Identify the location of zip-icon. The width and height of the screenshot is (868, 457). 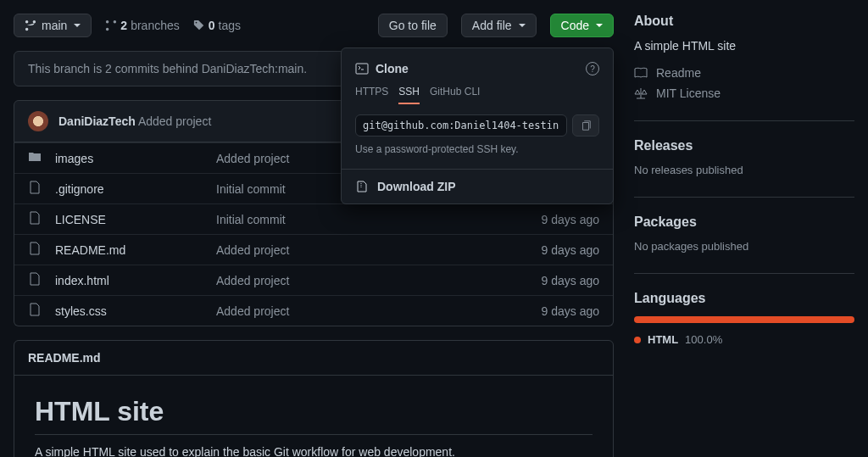
(362, 187).